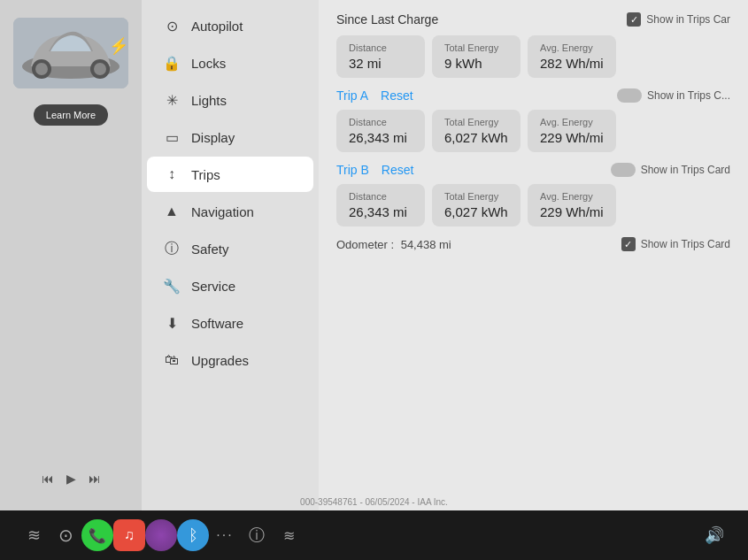 Image resolution: width=748 pixels, height=560 pixels. I want to click on trip-a-show-label: Show in Trips C..., so click(689, 96).